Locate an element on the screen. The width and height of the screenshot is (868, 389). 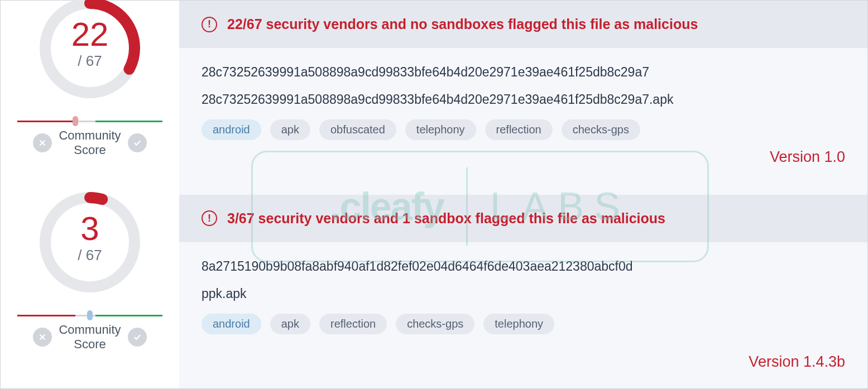
score-panel-1: 3 / 67 CommunityScore is located at coordinates (90, 292).